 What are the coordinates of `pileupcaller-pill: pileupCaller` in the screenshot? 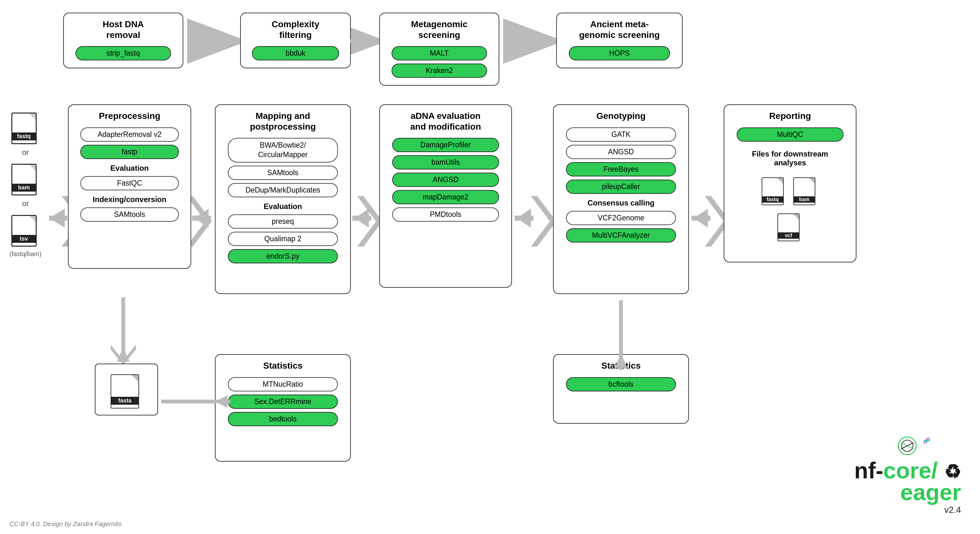 It's located at (621, 187).